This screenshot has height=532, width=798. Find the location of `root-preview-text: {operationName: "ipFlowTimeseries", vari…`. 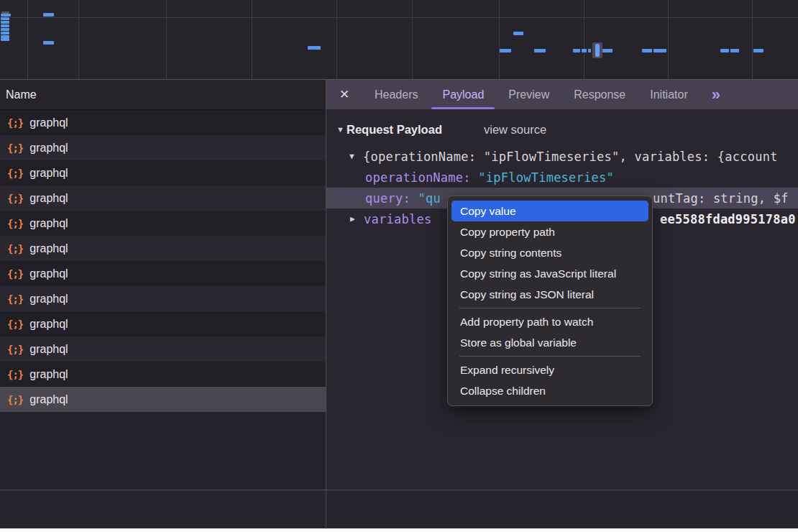

root-preview-text: {operationName: "ipFlowTimeseries", vari… is located at coordinates (571, 157).